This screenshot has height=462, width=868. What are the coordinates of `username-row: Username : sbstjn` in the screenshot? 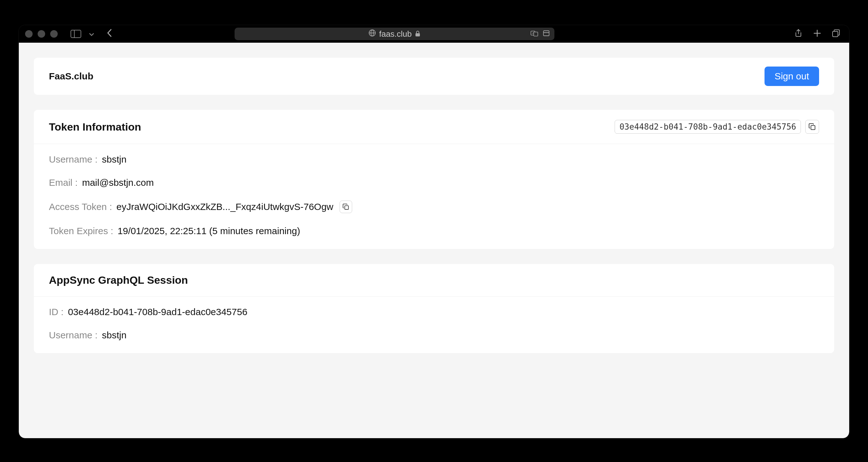 It's located at (434, 160).